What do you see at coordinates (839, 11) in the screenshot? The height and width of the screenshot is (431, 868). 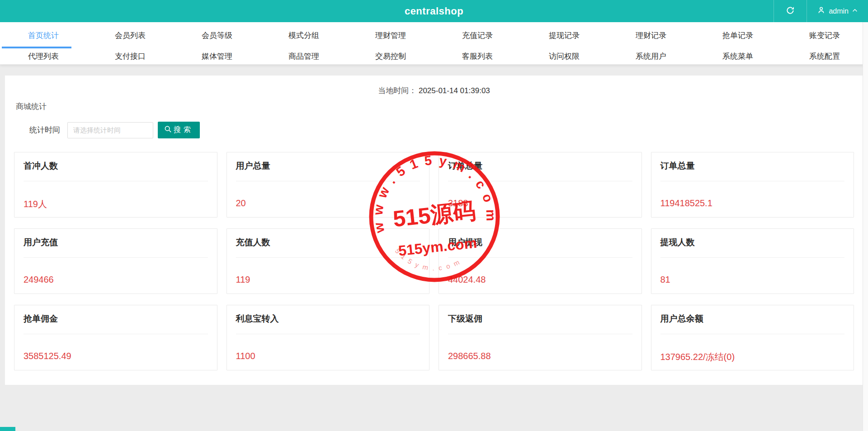 I see `user-name: admin` at bounding box center [839, 11].